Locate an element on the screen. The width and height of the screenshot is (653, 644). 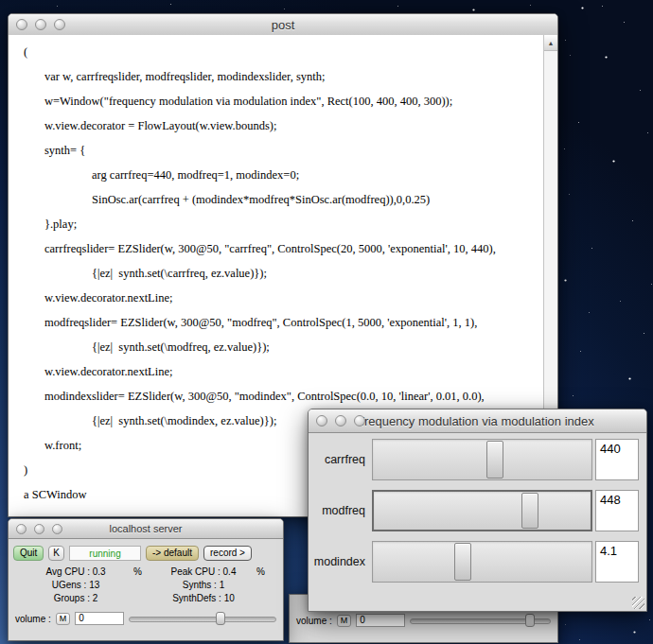
slider-label: carrfreq is located at coordinates (341, 460).